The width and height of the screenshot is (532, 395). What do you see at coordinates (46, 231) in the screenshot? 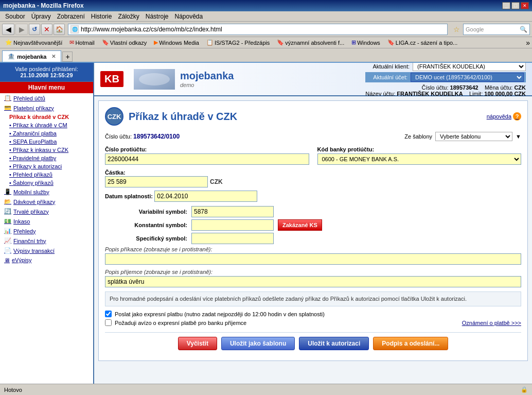
I see `sidebar-item-prehledy: 📊 Přehledy` at bounding box center [46, 231].